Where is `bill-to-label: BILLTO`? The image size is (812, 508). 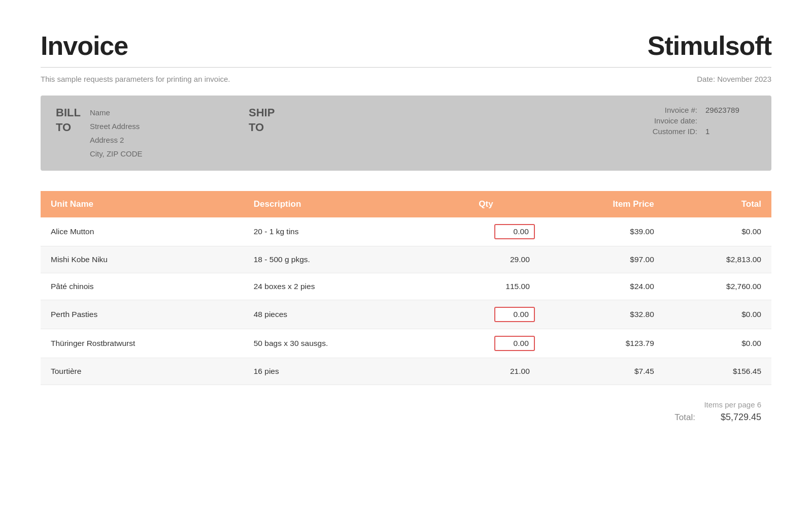 bill-to-label: BILLTO is located at coordinates (68, 120).